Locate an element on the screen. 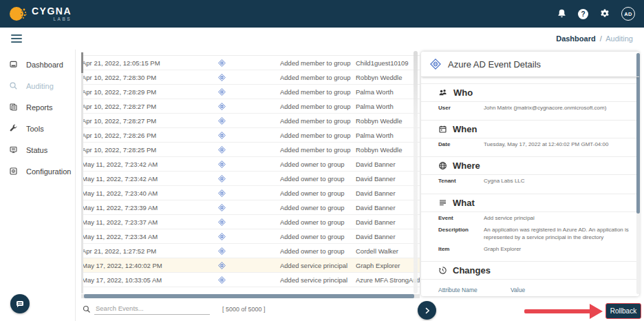 This screenshot has height=321, width=644. event-date: May 11, 2022, 7:23:34 AM is located at coordinates (143, 237).